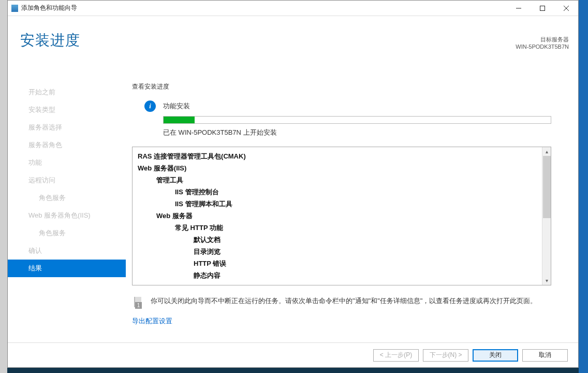 The height and width of the screenshot is (373, 588). Describe the element at coordinates (542, 42) in the screenshot. I see `target-server-info: 目标服务器 WIN-5PODK3T5B7N` at that location.